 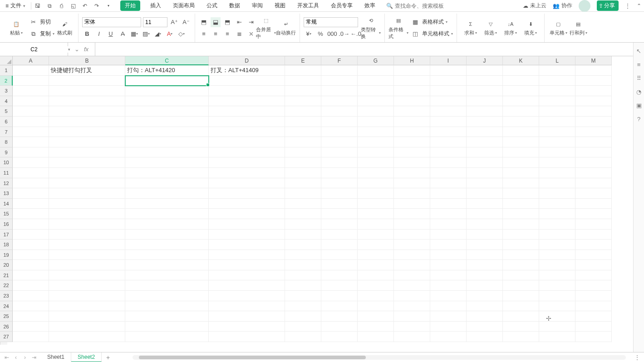 What do you see at coordinates (158, 34) in the screenshot?
I see `fill-color-icon: ◢▾` at bounding box center [158, 34].